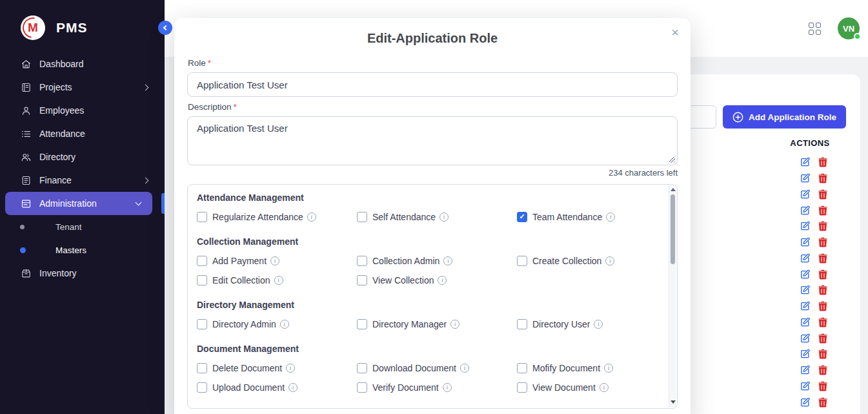  I want to click on permission-create-collection: Create Collectioni, so click(587, 261).